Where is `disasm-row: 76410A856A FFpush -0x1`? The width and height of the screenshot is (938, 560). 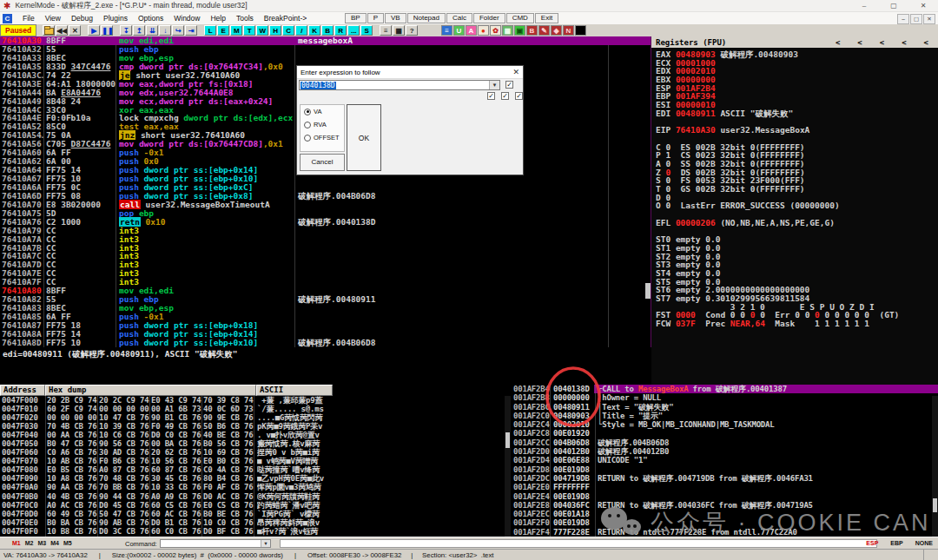 disasm-row: 76410A856A FFpush -0x1 is located at coordinates (325, 317).